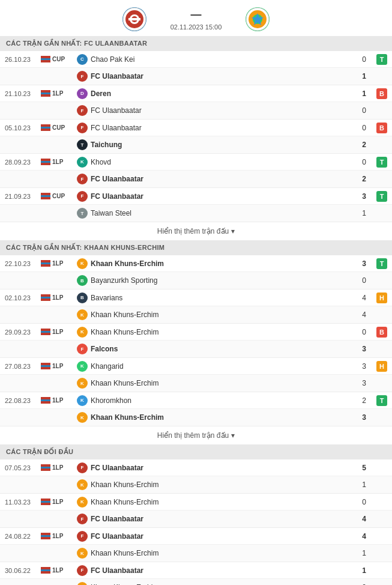  I want to click on away-team-logo, so click(258, 19).